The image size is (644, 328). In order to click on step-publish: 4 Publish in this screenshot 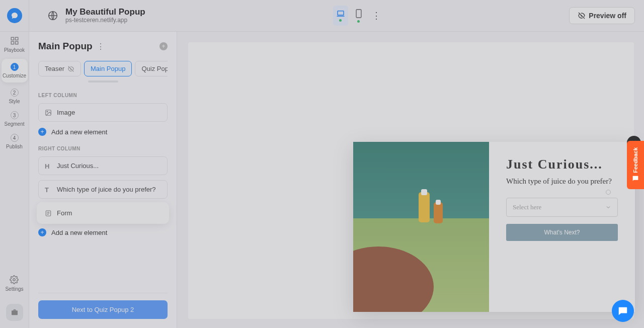, I will do `click(15, 142)`.